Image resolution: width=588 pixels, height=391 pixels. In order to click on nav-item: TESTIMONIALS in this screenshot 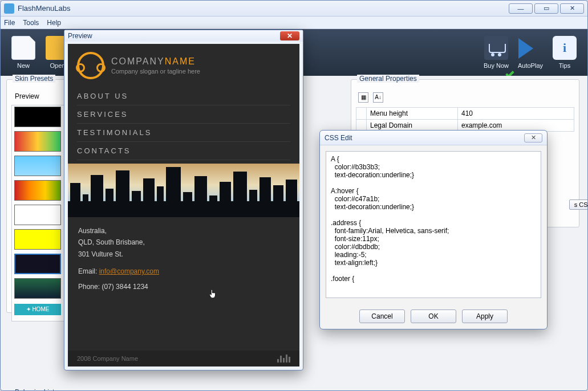, I will do `click(184, 133)`.